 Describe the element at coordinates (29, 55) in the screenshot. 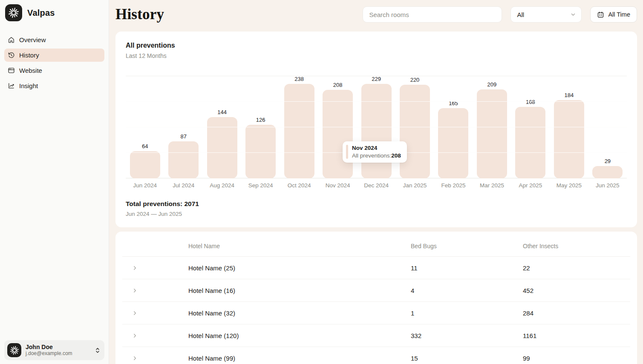

I see `sidebar-item-label: History` at that location.